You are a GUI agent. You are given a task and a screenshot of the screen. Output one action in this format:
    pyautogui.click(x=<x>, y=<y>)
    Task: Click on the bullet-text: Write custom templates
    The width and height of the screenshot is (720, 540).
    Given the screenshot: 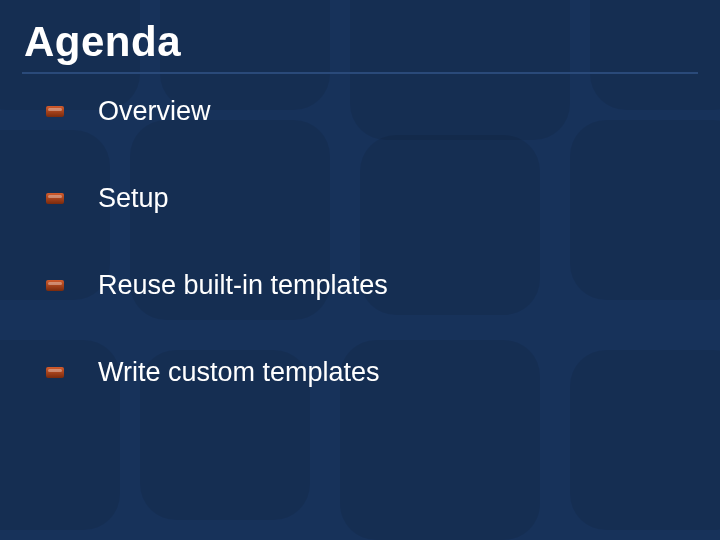 What is the action you would take?
    pyautogui.click(x=239, y=372)
    